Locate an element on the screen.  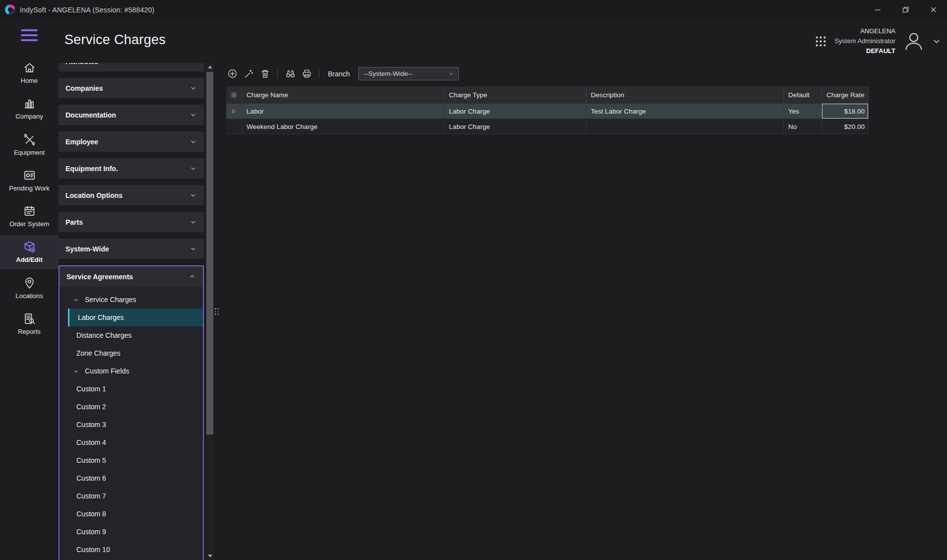
grid-cell-charge-rate: $20.00 is located at coordinates (845, 126).